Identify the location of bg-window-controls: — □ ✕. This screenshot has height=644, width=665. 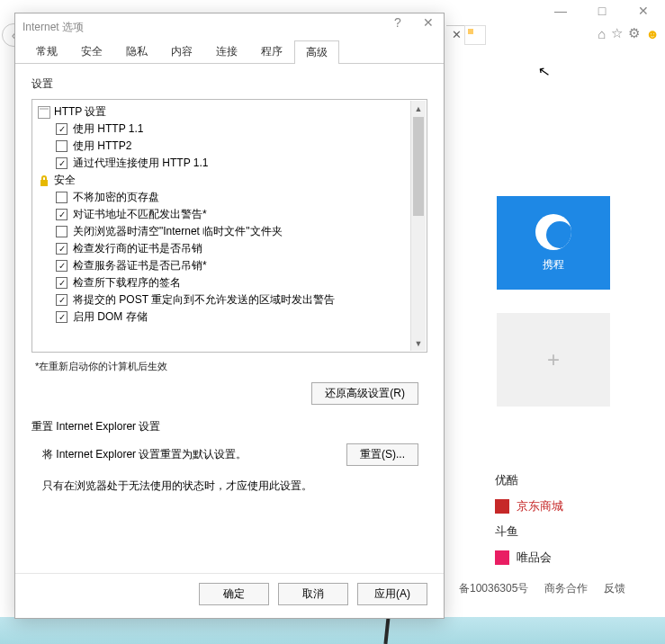
(607, 9).